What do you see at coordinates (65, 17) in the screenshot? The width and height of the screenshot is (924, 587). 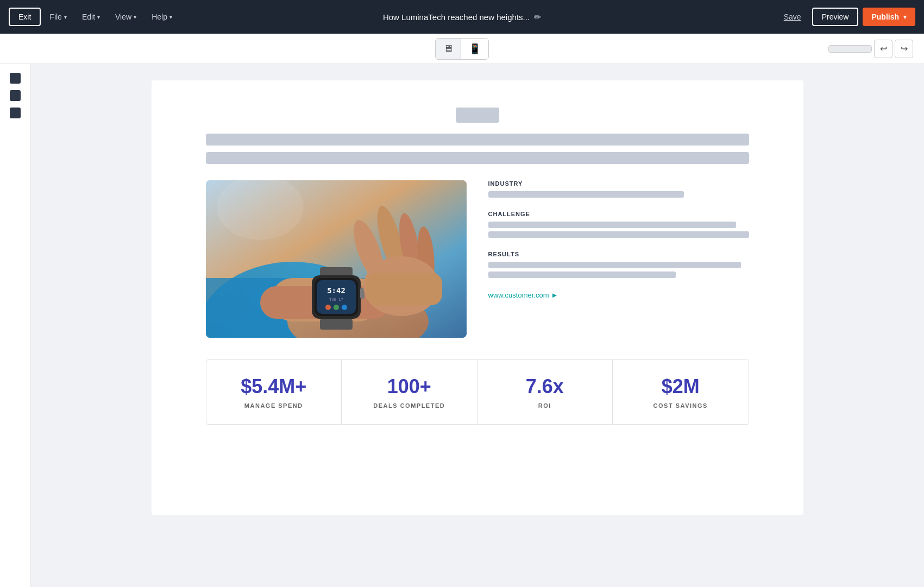 I see `file-chevron-icon: ▾` at bounding box center [65, 17].